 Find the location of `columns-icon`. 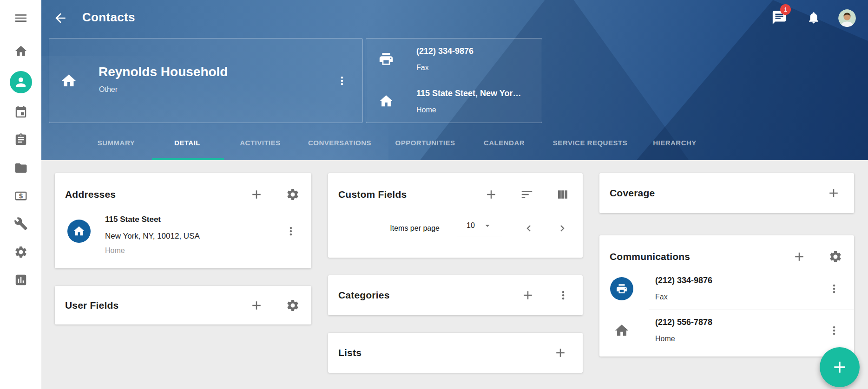

columns-icon is located at coordinates (563, 194).